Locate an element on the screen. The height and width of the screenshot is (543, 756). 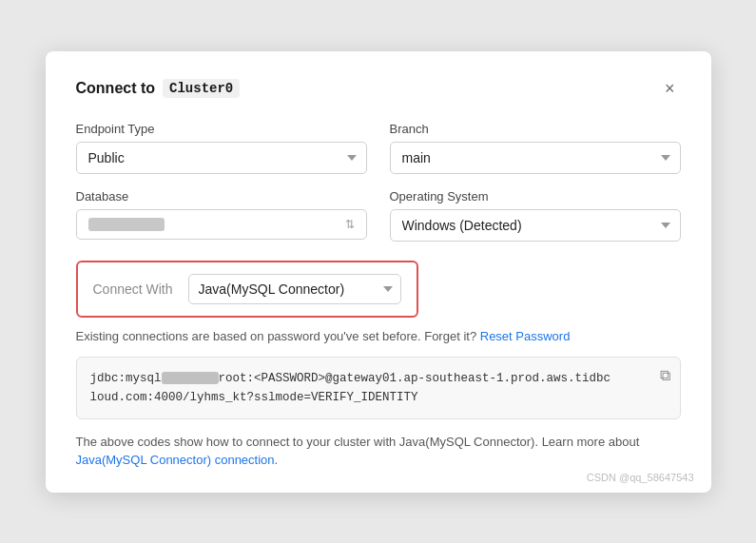
endpoint-type-label: Endpoint Type is located at coordinates (222, 129).